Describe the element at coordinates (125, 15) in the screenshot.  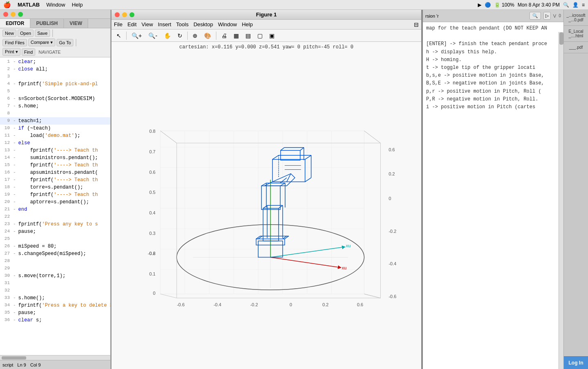
I see `figure-traffic-lights` at that location.